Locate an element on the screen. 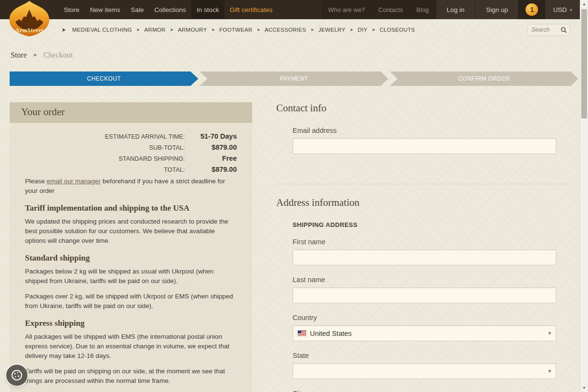 The width and height of the screenshot is (588, 392). nav-gift-certificates: Gift certificates is located at coordinates (251, 10).